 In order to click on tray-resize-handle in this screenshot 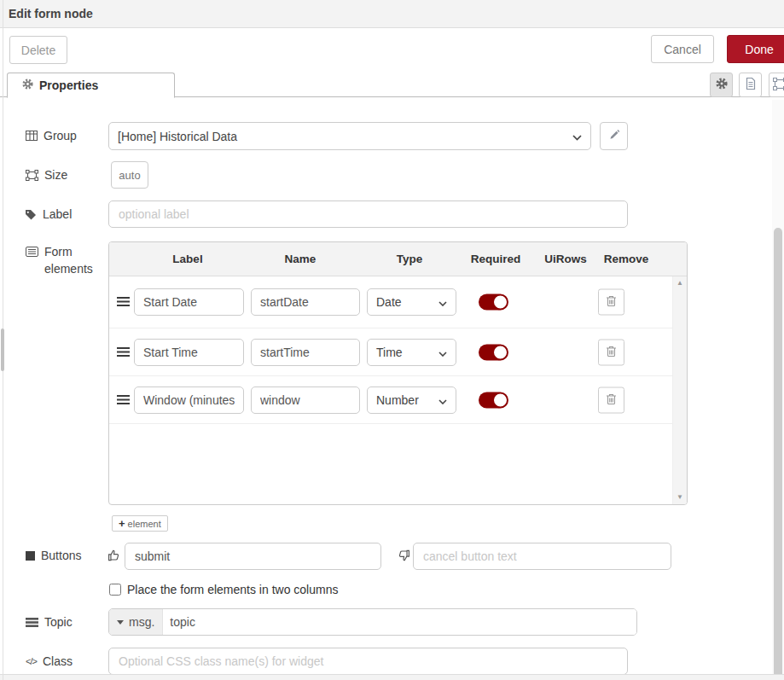, I will do `click(3, 350)`.